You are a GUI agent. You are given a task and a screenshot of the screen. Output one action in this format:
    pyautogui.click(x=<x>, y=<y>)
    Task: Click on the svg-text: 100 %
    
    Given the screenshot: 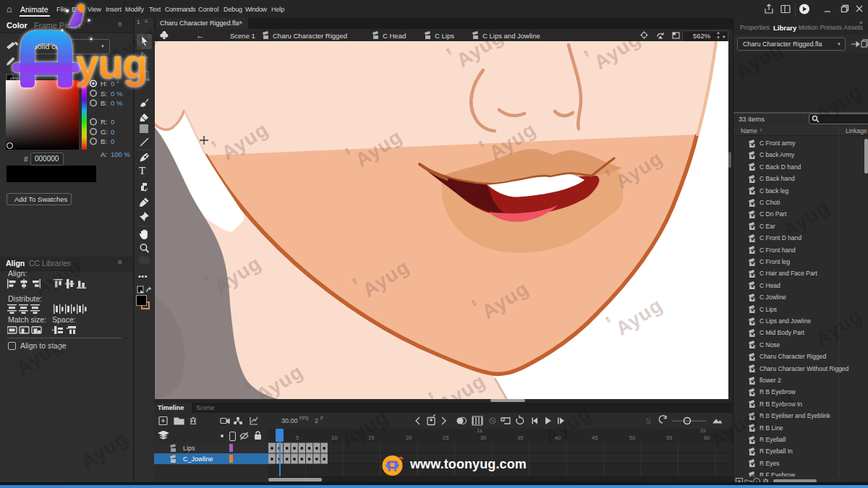 What is the action you would take?
    pyautogui.click(x=120, y=155)
    